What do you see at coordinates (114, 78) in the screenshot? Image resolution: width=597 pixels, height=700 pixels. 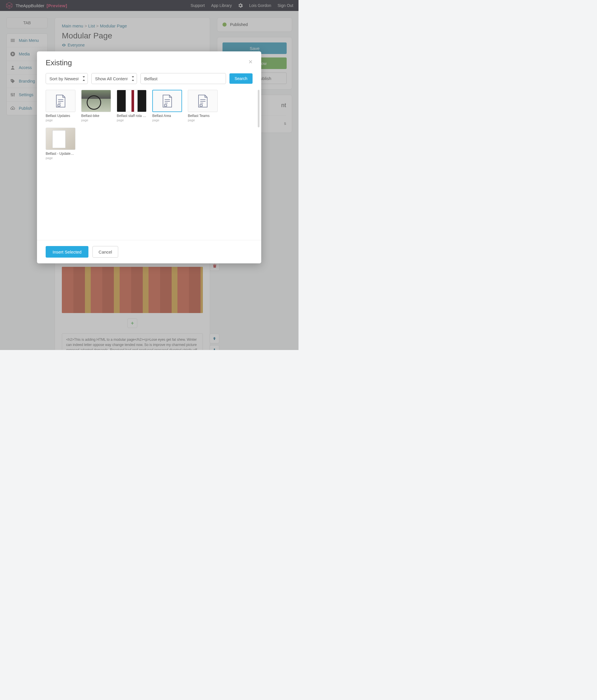 I see `content-filter-select: Show All Content` at bounding box center [114, 78].